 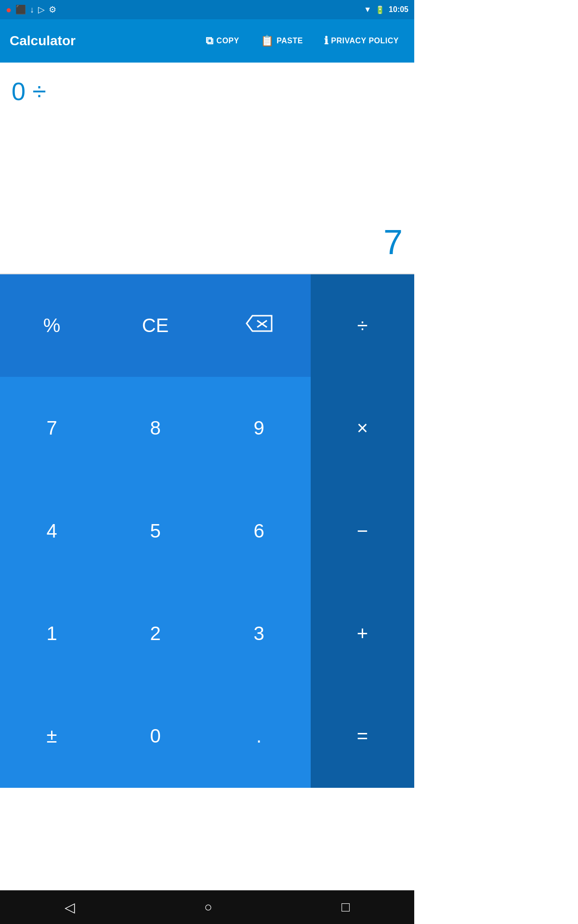 What do you see at coordinates (362, 736) in the screenshot?
I see `equals-label: =` at bounding box center [362, 736].